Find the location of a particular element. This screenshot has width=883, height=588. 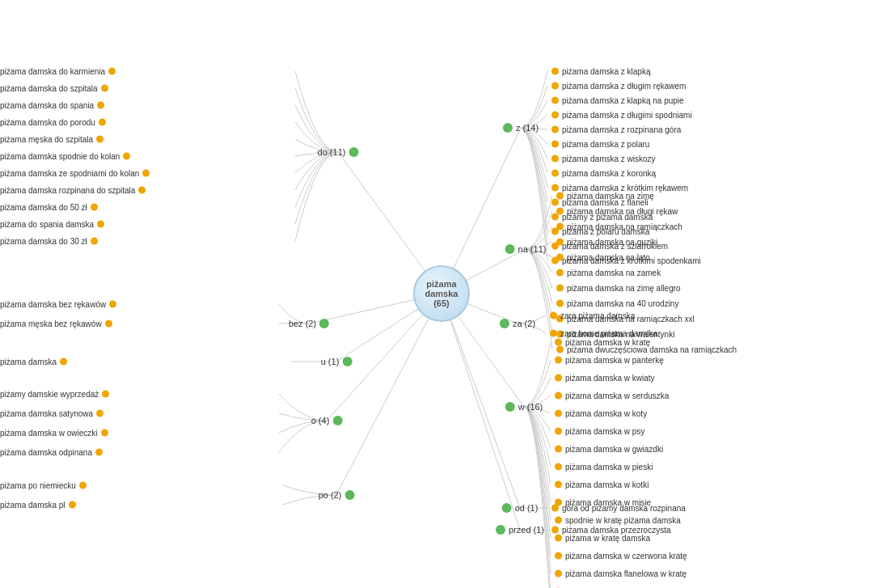

leaf-label: piżama damska z długimi spodniami is located at coordinates (627, 115).